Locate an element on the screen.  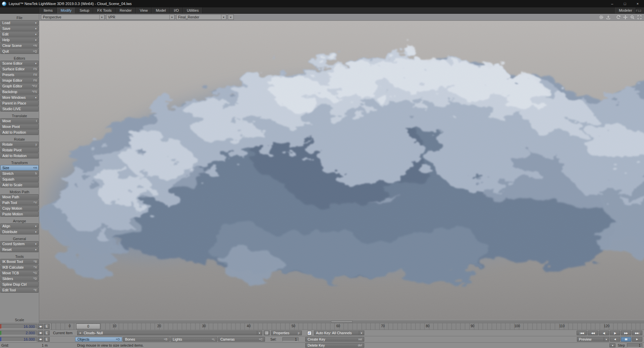
tab-utilities: Utilities is located at coordinates (193, 10).